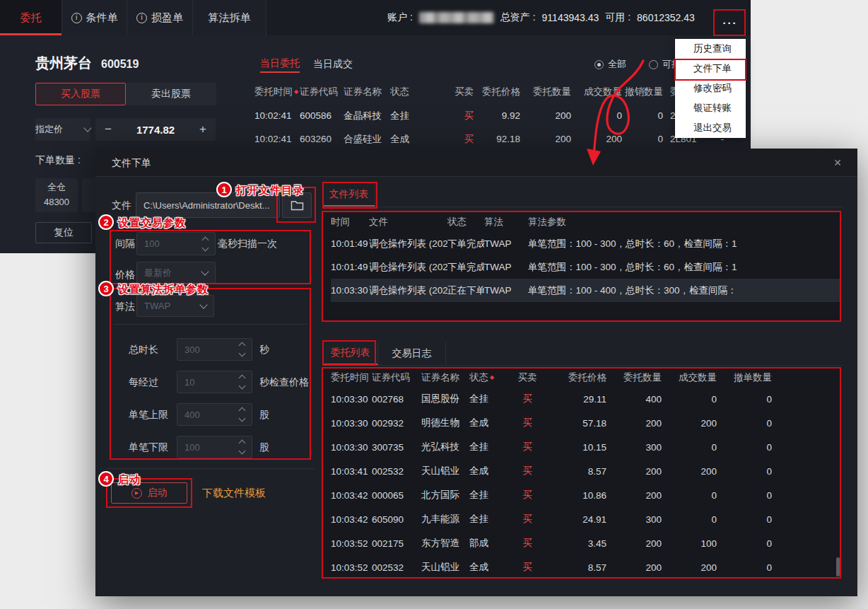 The image size is (868, 609). I want to click on cell: 调仓操作列表 (2022-09, so click(409, 244).